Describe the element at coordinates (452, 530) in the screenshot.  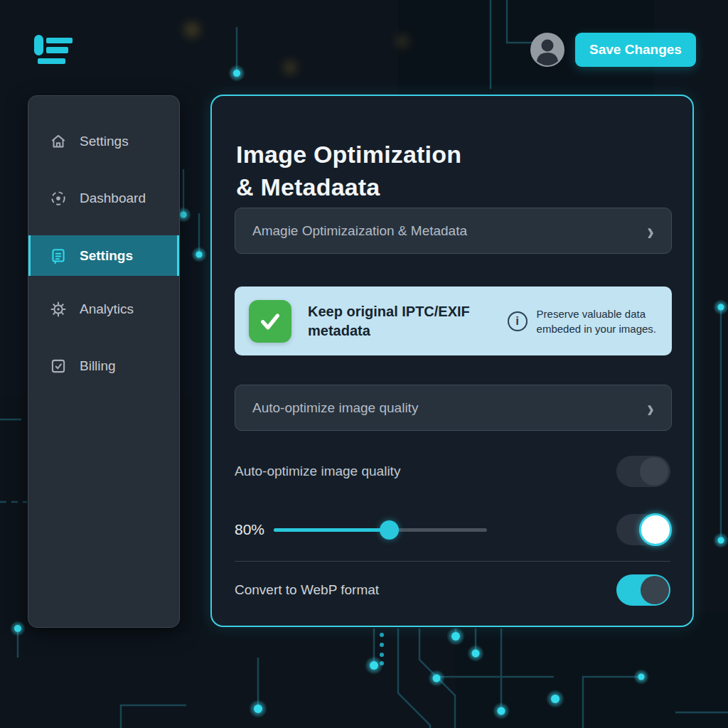
I see `quality-slider-row: 80%` at that location.